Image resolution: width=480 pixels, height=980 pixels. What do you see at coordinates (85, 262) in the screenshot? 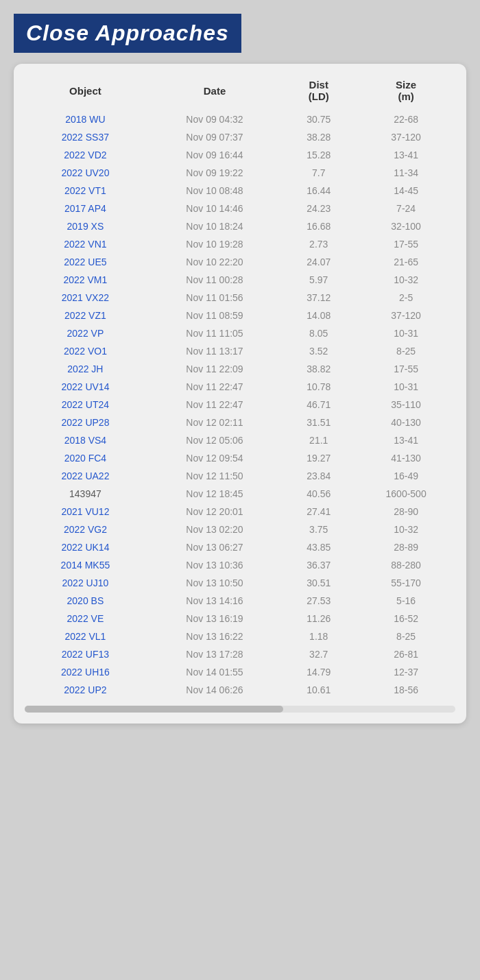
I see `cell-object: 2022 UE5` at bounding box center [85, 262].